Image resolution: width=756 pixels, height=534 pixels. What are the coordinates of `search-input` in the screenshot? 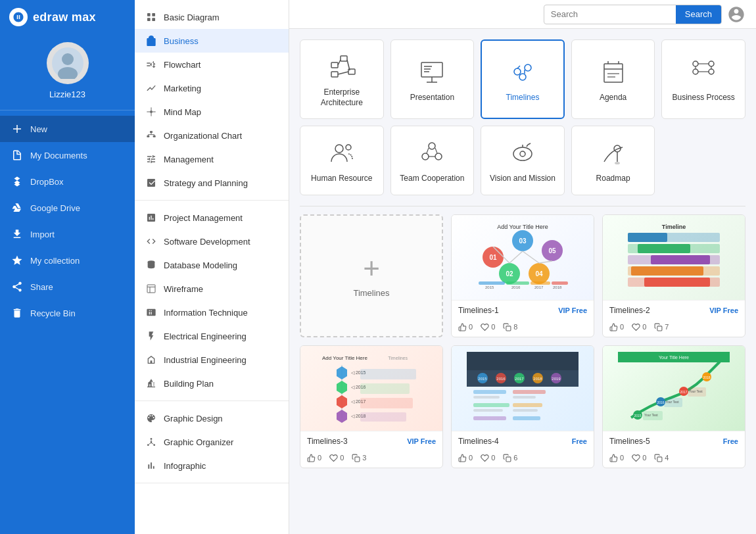 It's located at (610, 14).